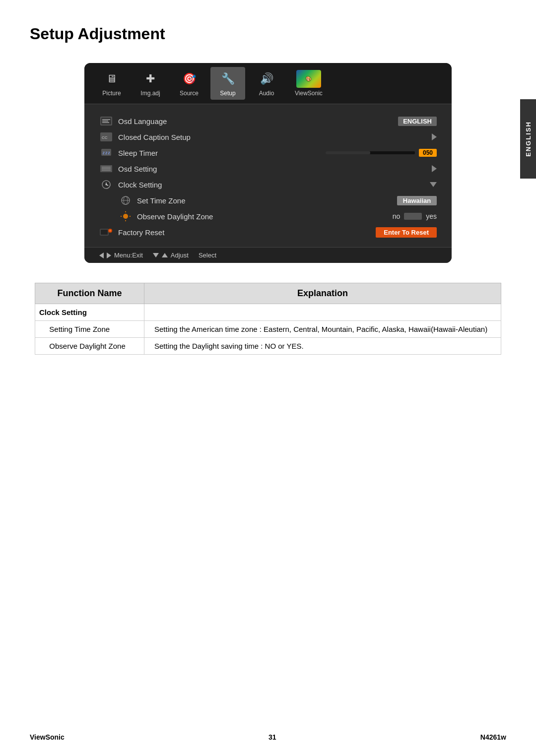 Image resolution: width=536 pixels, height=756 pixels. What do you see at coordinates (268, 313) in the screenshot?
I see `table-row-clock-setting: Clock Setting` at bounding box center [268, 313].